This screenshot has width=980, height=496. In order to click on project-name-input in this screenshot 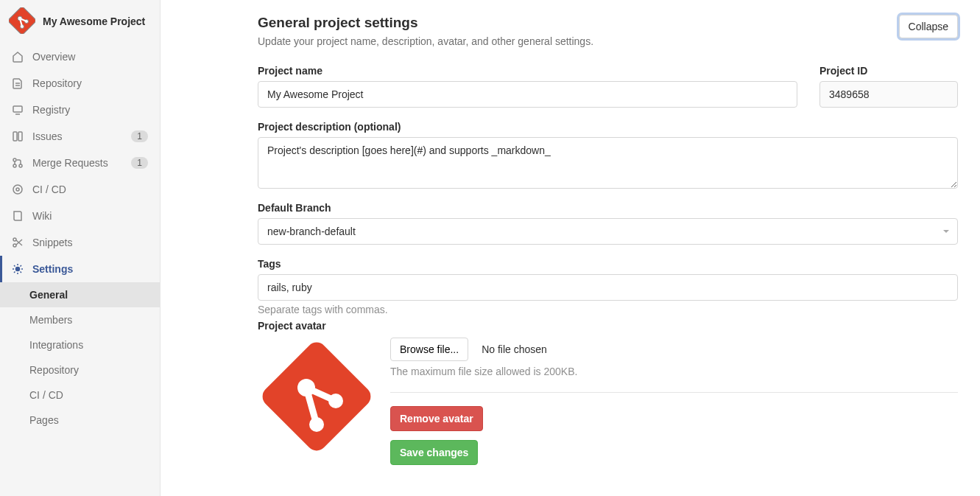, I will do `click(527, 94)`.